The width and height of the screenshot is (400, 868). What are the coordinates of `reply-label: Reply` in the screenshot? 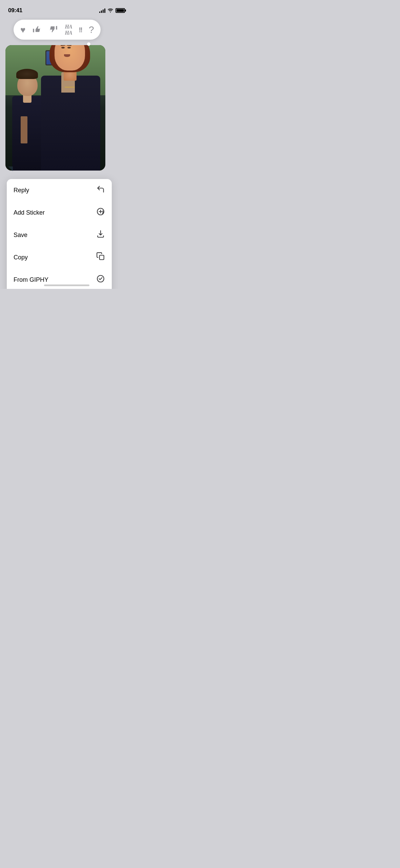 It's located at (21, 191).